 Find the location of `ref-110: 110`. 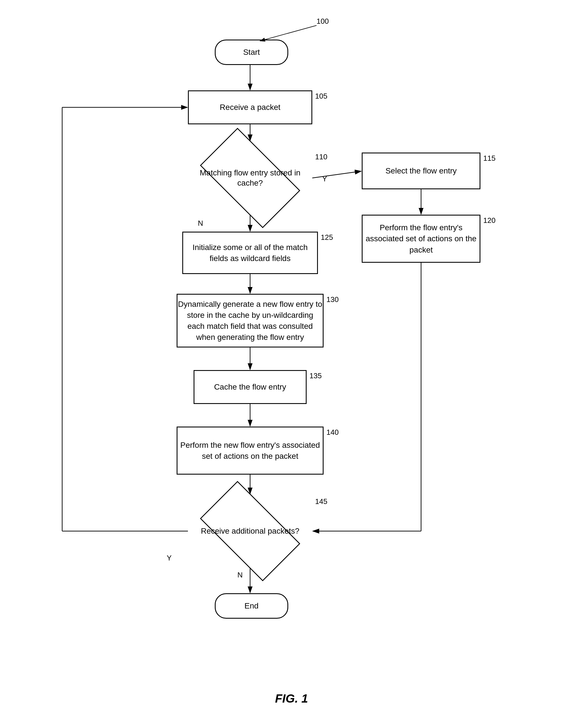

ref-110: 110 is located at coordinates (321, 157).